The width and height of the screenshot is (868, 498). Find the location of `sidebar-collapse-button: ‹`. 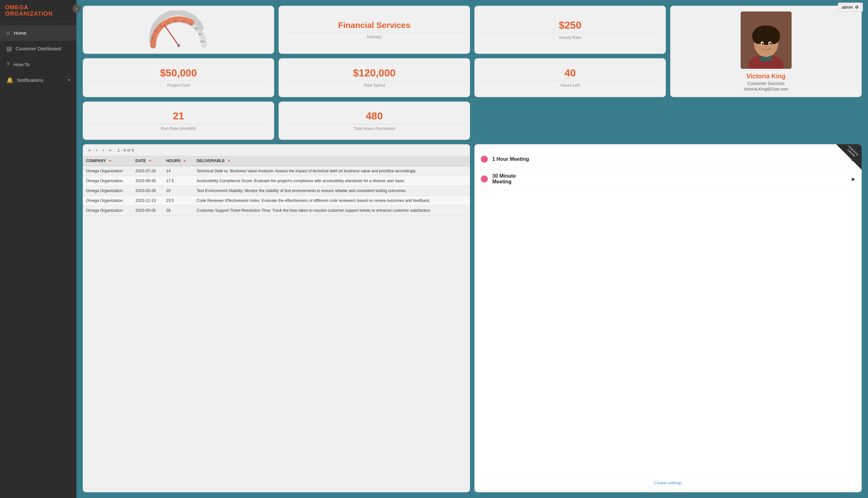

sidebar-collapse-button: ‹ is located at coordinates (77, 9).